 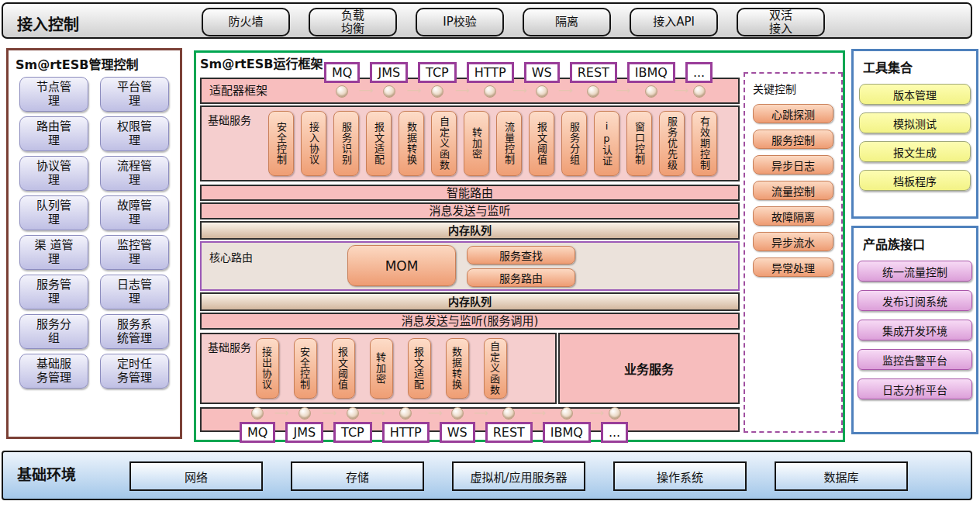 I want to click on key-control-button: 心跳探测, so click(x=793, y=113).